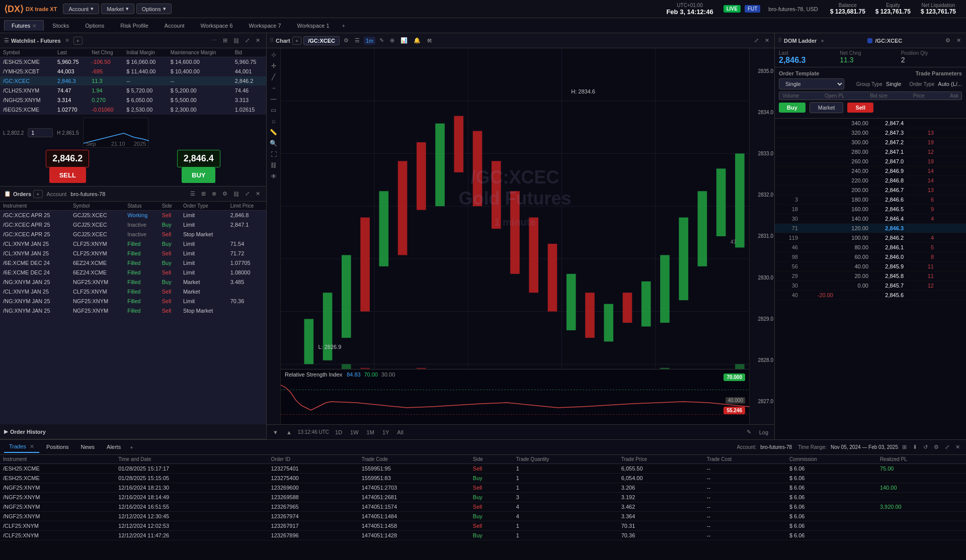 The image size is (966, 560). Describe the element at coordinates (258, 194) in the screenshot. I see `orders-close-btn: ✕` at that location.